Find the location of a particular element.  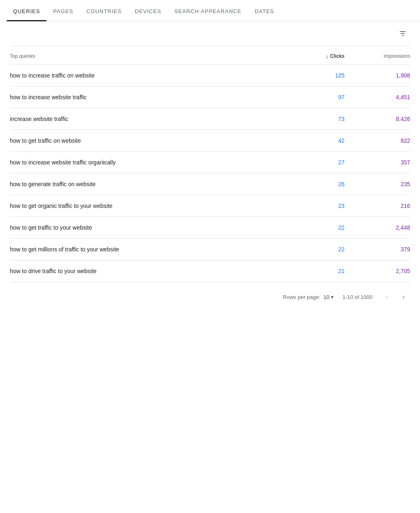

row-impressions: 822 is located at coordinates (377, 141).